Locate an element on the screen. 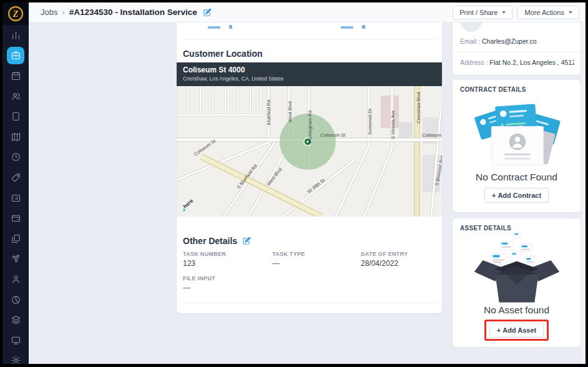  sidebar-item-tags is located at coordinates (16, 177).